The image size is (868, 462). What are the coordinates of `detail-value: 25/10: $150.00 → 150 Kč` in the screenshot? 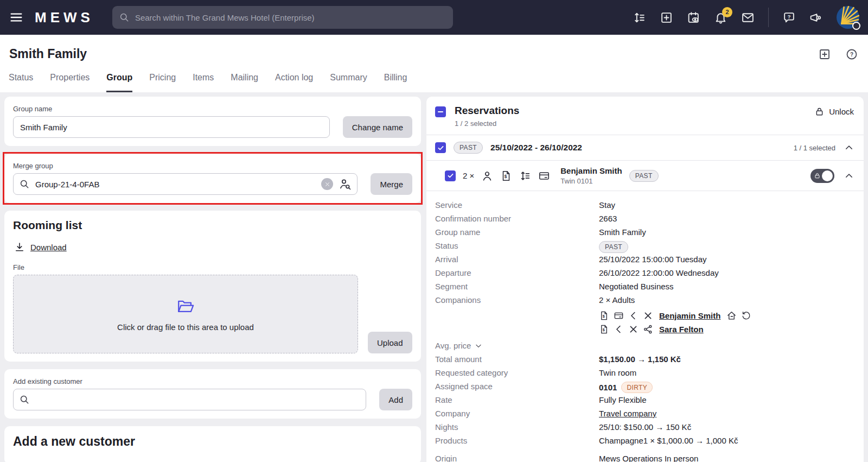 It's located at (645, 427).